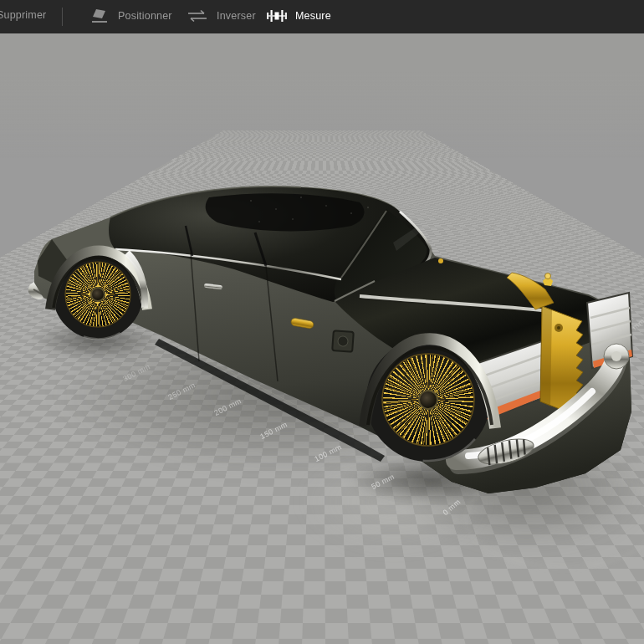 Image resolution: width=644 pixels, height=644 pixels. What do you see at coordinates (221, 16) in the screenshot?
I see `invert-button: Inverser` at bounding box center [221, 16].